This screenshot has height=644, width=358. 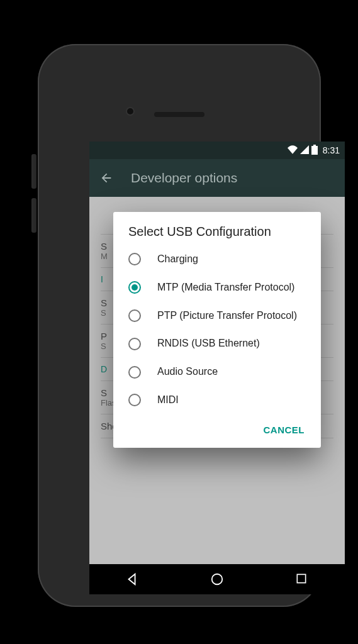 I want to click on radio-label: Audio Source, so click(x=187, y=372).